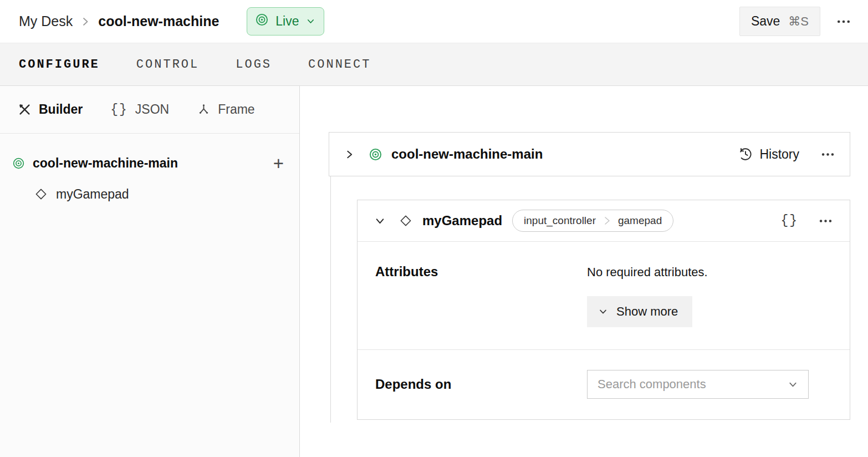 The height and width of the screenshot is (457, 868). Describe the element at coordinates (140, 110) in the screenshot. I see `view-tab-json: {} JSON` at that location.